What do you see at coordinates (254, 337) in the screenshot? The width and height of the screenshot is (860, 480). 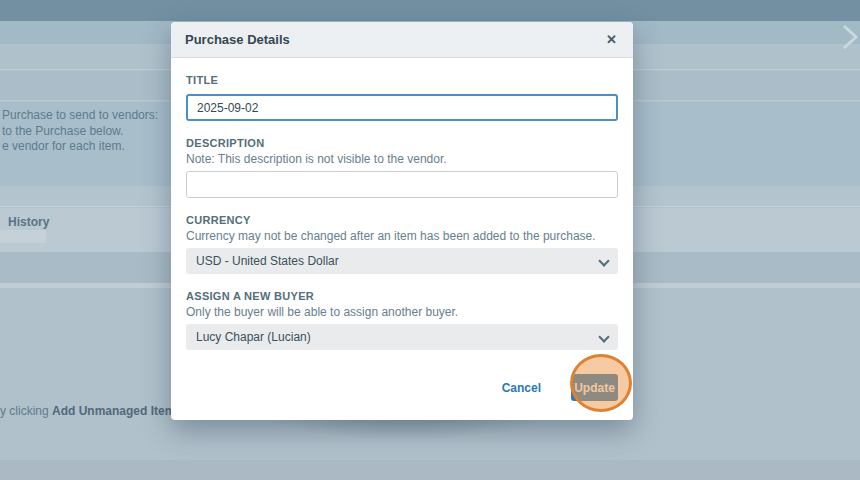 I see `buyer-selected-value: Lucy Chapar (Lucian)` at bounding box center [254, 337].